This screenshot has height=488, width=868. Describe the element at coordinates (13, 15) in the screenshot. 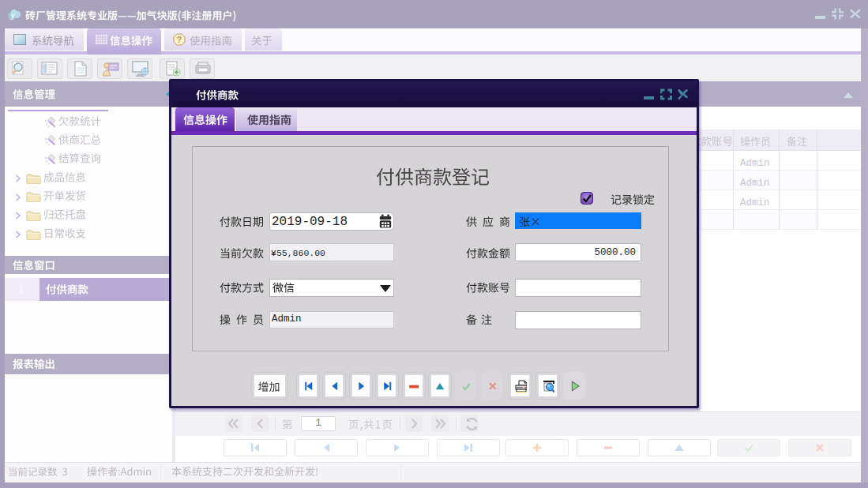

I see `svg-text: y` at that location.